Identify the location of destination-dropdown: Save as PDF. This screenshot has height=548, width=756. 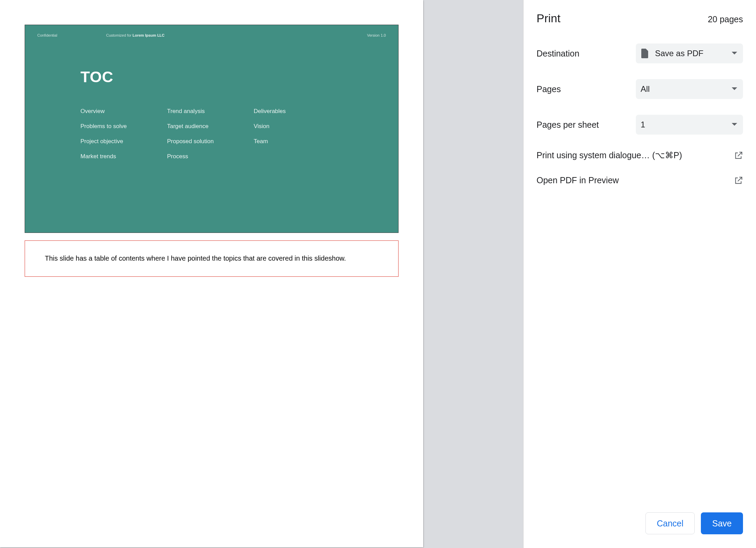
(690, 53).